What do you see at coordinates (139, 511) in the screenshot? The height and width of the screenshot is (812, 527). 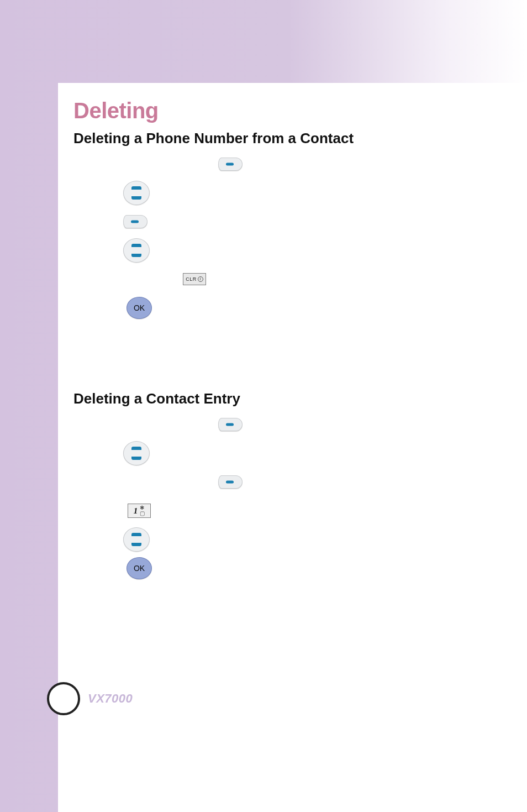 I see `numkey-1-icon: 1 ✱▢` at bounding box center [139, 511].